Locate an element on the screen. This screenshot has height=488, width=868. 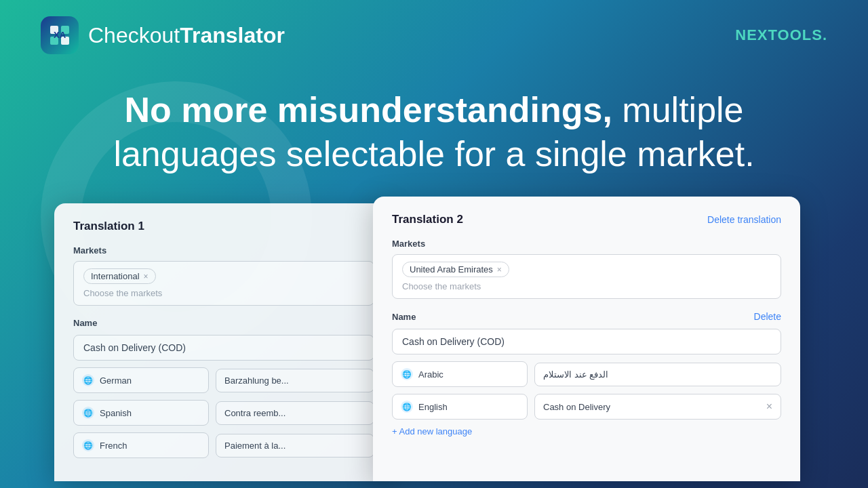
card2-arabic-value: الدفع عند الاستلام is located at coordinates (658, 374).